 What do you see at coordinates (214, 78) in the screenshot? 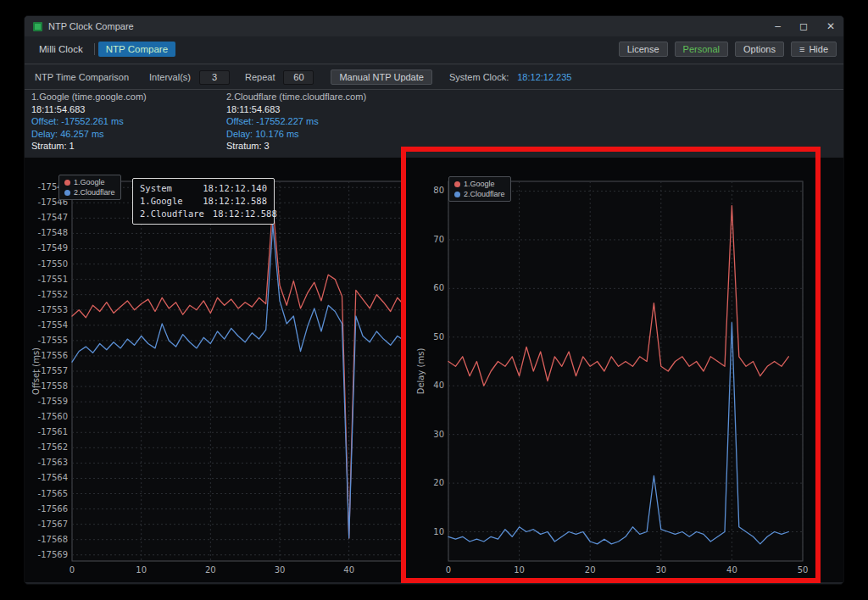
I see `interval-input` at bounding box center [214, 78].